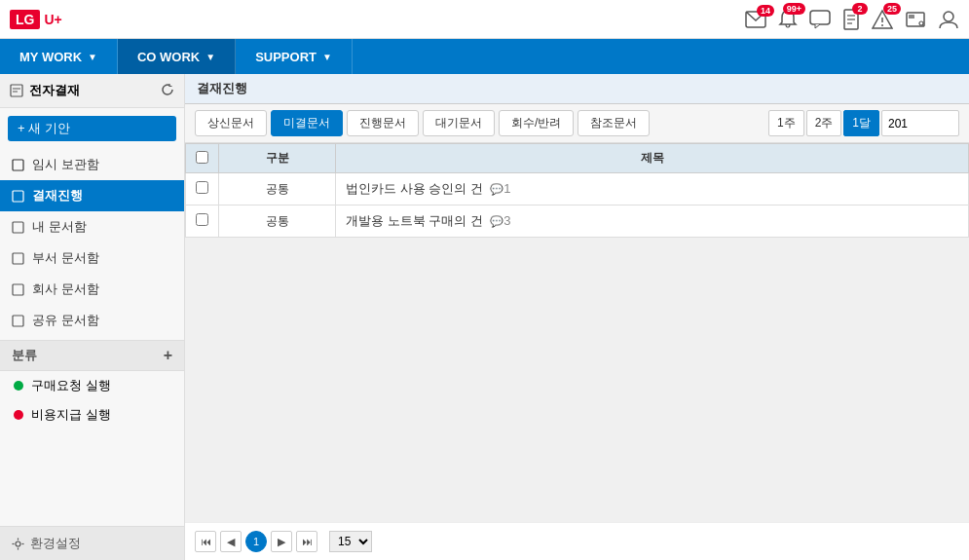  Describe the element at coordinates (578, 222) in the screenshot. I see `table-row: 공통 개발용 노트북 구매의 건 💬3` at that location.